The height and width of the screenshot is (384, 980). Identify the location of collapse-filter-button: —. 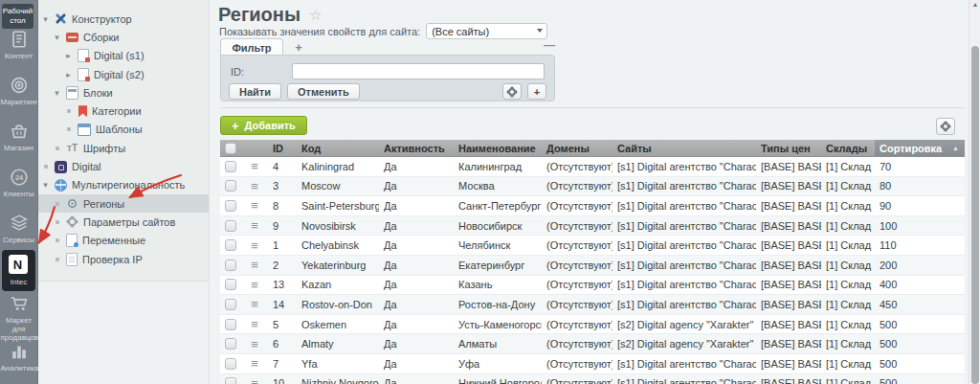
(549, 45).